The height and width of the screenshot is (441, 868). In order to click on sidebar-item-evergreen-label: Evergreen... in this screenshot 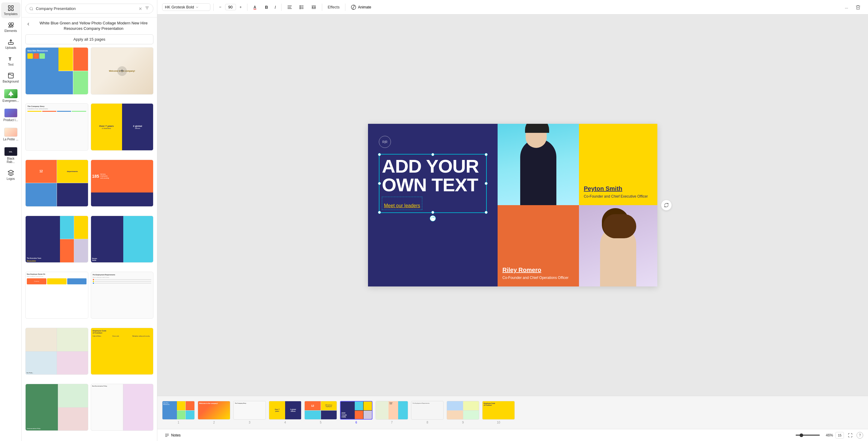, I will do `click(10, 101)`.